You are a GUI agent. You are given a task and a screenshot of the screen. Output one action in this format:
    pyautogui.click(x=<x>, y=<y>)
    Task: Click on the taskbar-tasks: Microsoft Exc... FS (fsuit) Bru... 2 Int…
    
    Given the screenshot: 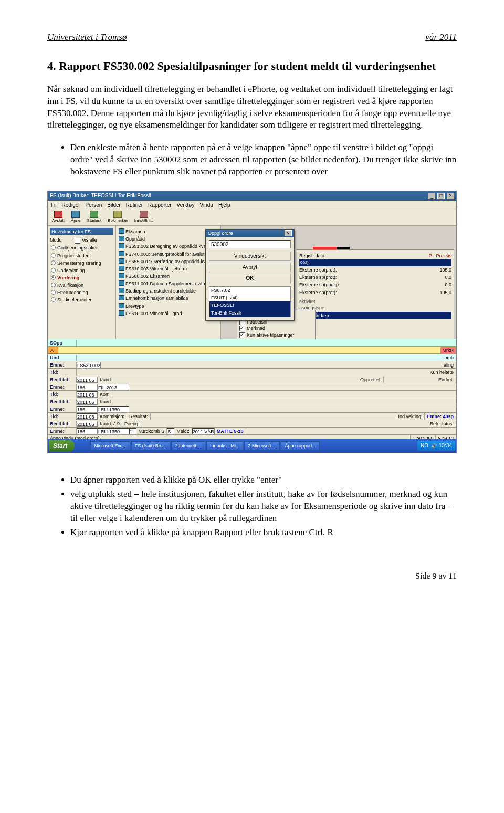 What is the action you would take?
    pyautogui.click(x=254, y=446)
    